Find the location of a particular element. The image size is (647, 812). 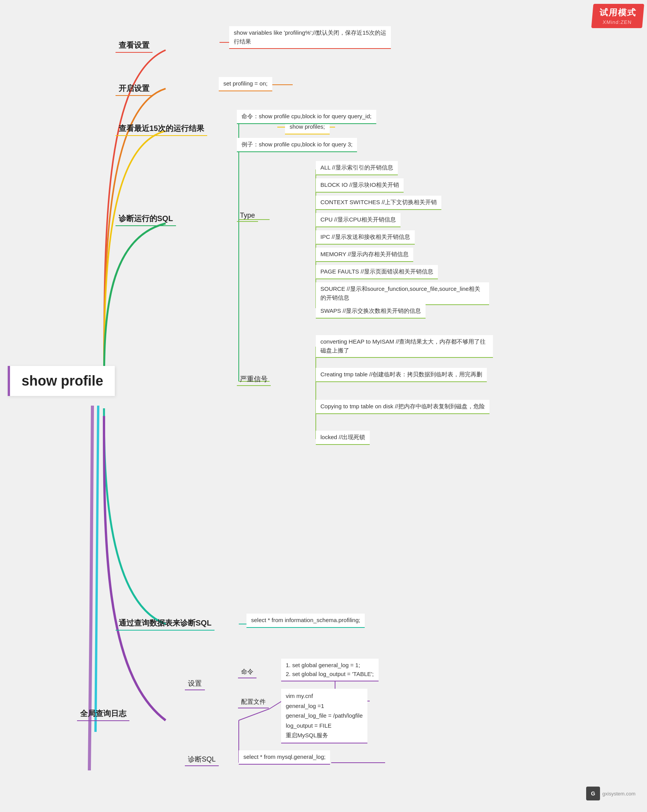

branch-query-table: 通过查询数据表来诊断SQL is located at coordinates (165, 623).